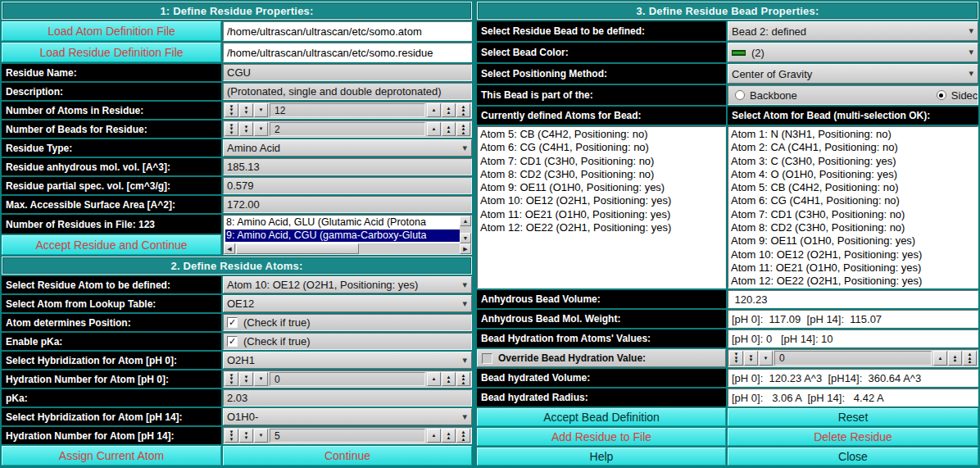  What do you see at coordinates (853, 148) in the screenshot?
I see `list-item: Atom 2: CA (C4H1, Positioning: no)` at bounding box center [853, 148].